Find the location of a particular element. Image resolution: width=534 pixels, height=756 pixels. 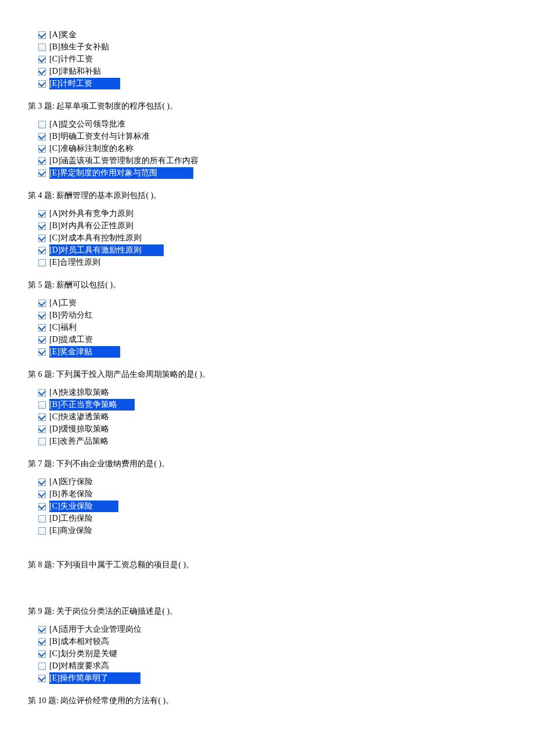

option-label: [E]商业保险 is located at coordinates (71, 531).